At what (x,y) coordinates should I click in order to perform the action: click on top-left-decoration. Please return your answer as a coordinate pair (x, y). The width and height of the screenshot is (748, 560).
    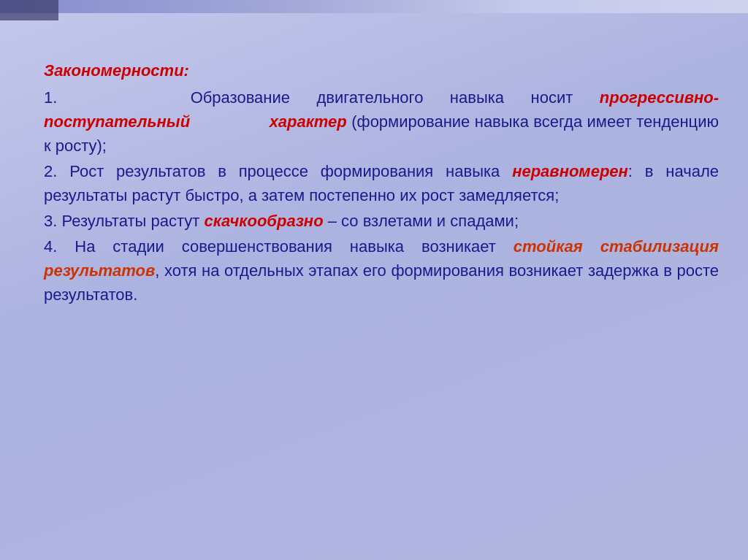
    Looking at the image, I should click on (29, 10).